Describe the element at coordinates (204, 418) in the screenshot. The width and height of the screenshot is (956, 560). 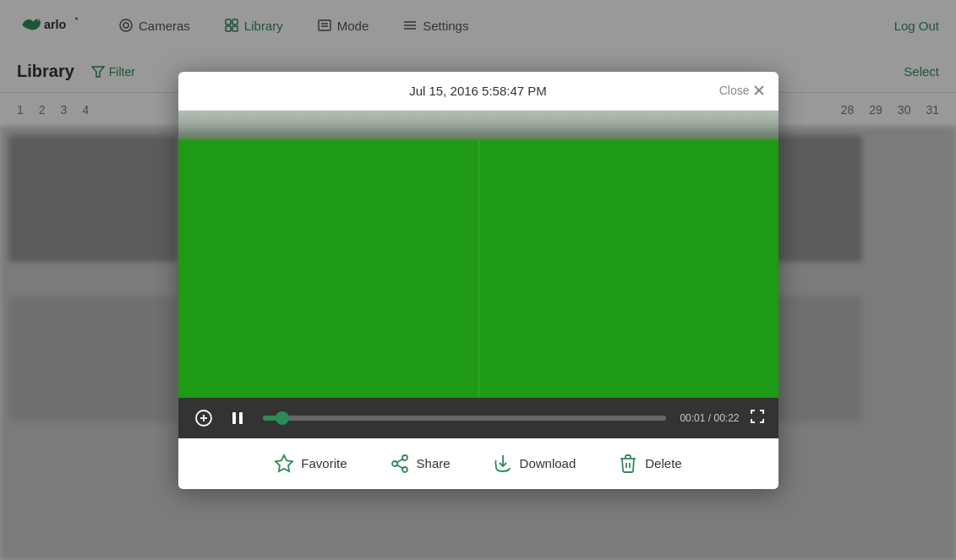
I see `zoom-in-button` at that location.